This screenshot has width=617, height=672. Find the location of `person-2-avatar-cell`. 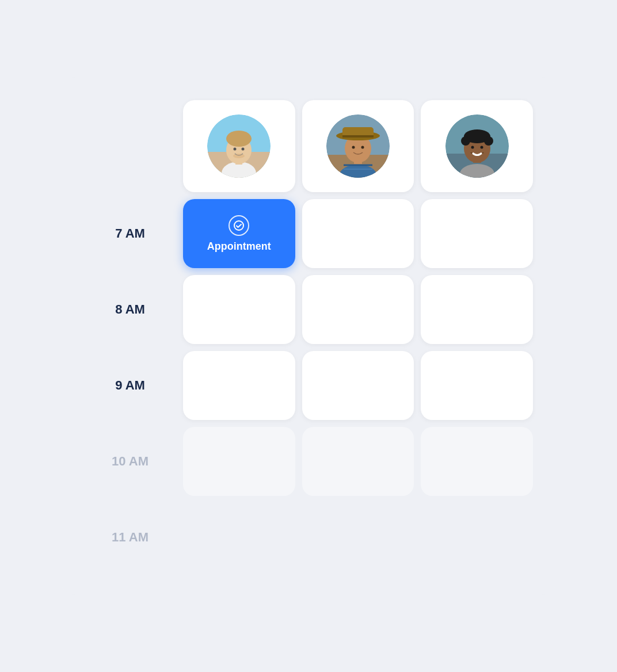

person-2-avatar-cell is located at coordinates (358, 146).